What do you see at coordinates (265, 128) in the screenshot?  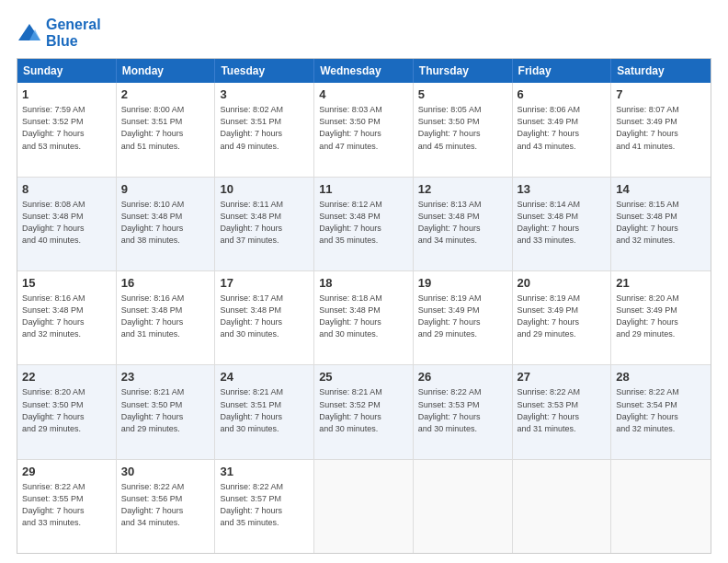 I see `cell-info: Sunrise: 8:02 AMSunset: 3:51 PMDaylight:…` at bounding box center [265, 128].